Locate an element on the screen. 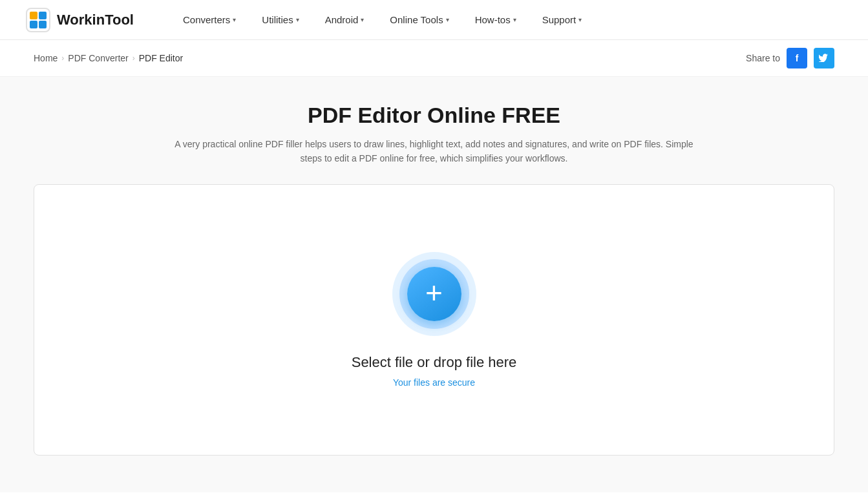 The height and width of the screenshot is (493, 868). online-tools-chevron-icon: ▾ is located at coordinates (447, 19).